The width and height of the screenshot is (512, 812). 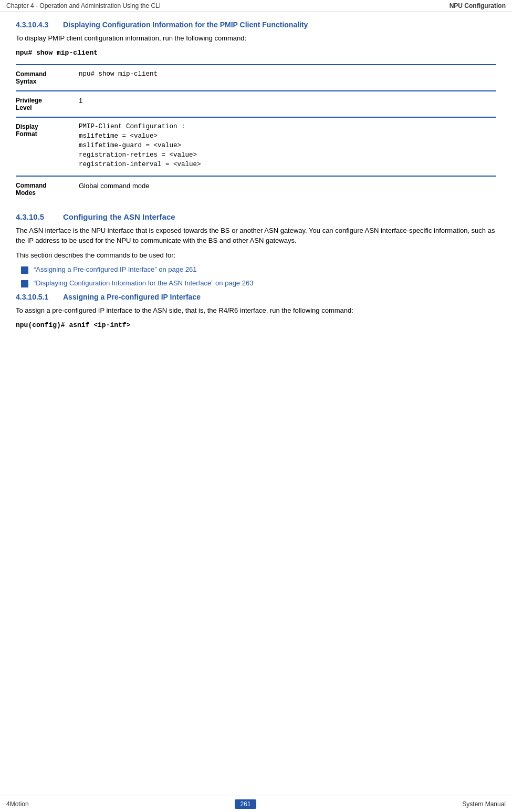 What do you see at coordinates (484, 804) in the screenshot?
I see `footer-right-text: System Manual` at bounding box center [484, 804].